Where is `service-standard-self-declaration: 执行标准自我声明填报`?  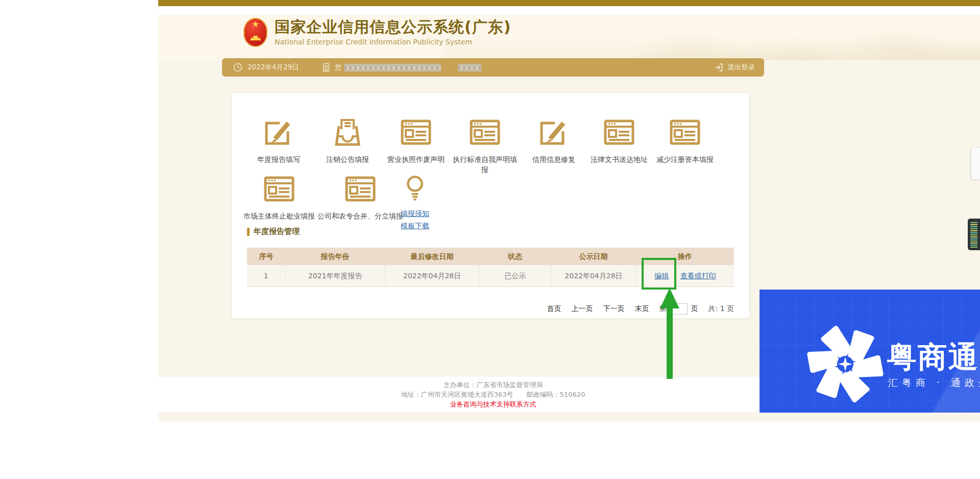 service-standard-self-declaration: 执行标准自我声明填报 is located at coordinates (485, 145).